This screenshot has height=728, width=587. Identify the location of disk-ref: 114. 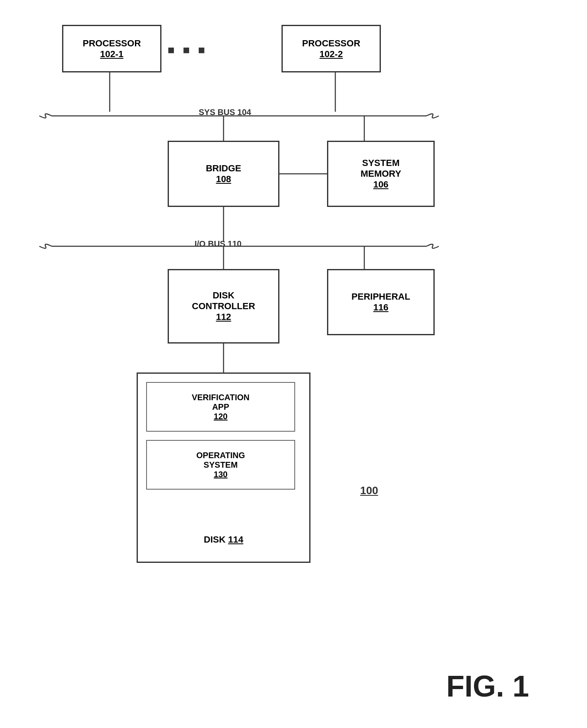
(236, 540).